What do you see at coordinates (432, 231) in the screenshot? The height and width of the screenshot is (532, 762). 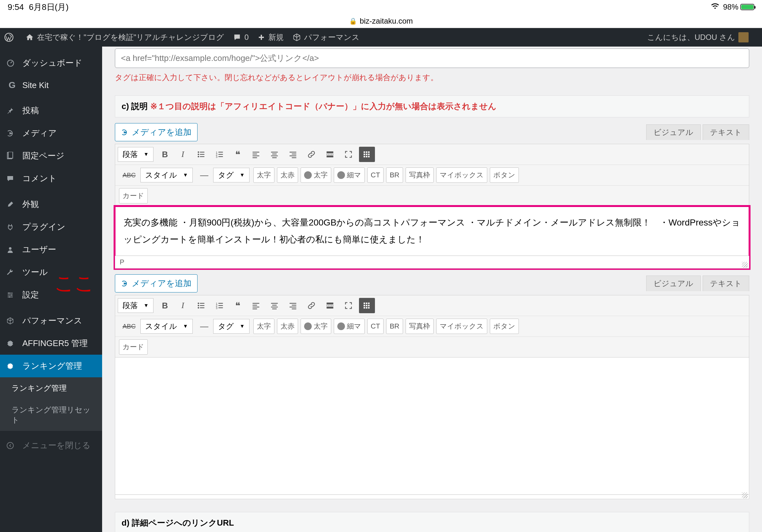 I see `editor-body-1: 充実の多機能 ・月額900円(税抜)から、大容量200GBからの高コストパフォー…` at bounding box center [432, 231].